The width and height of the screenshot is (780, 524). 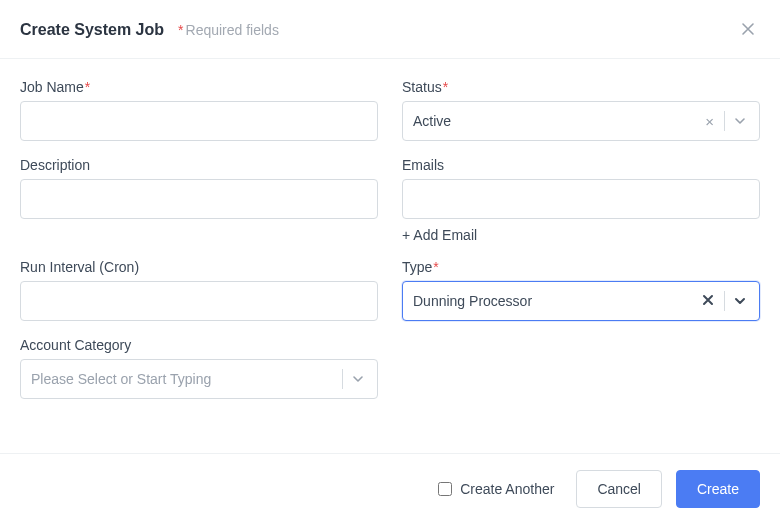 What do you see at coordinates (199, 368) in the screenshot?
I see `field-account-category: Account Category Please Select or Start …` at bounding box center [199, 368].